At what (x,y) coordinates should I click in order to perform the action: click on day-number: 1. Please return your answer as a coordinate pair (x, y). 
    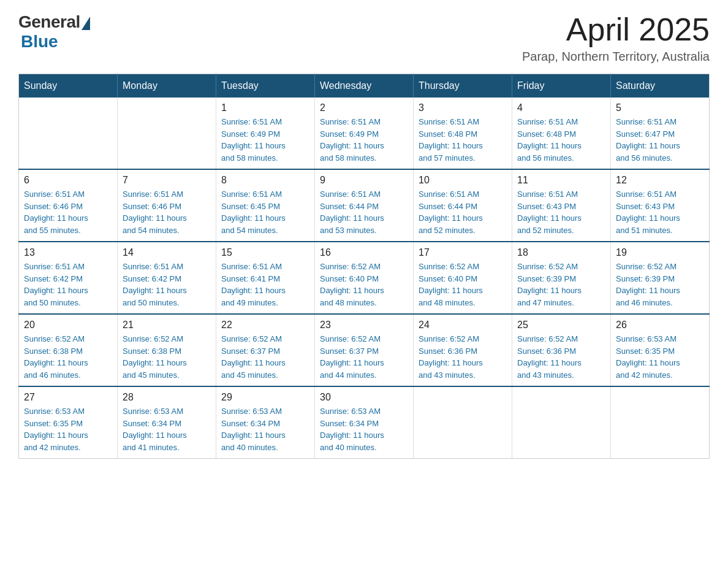
    Looking at the image, I should click on (265, 108).